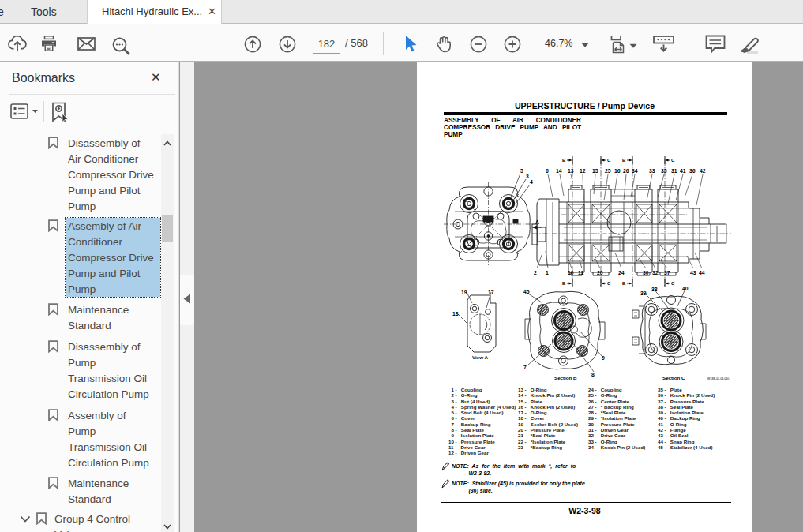 This screenshot has width=803, height=532. Describe the element at coordinates (655, 289) in the screenshot. I see `svg-text: 38` at that location.